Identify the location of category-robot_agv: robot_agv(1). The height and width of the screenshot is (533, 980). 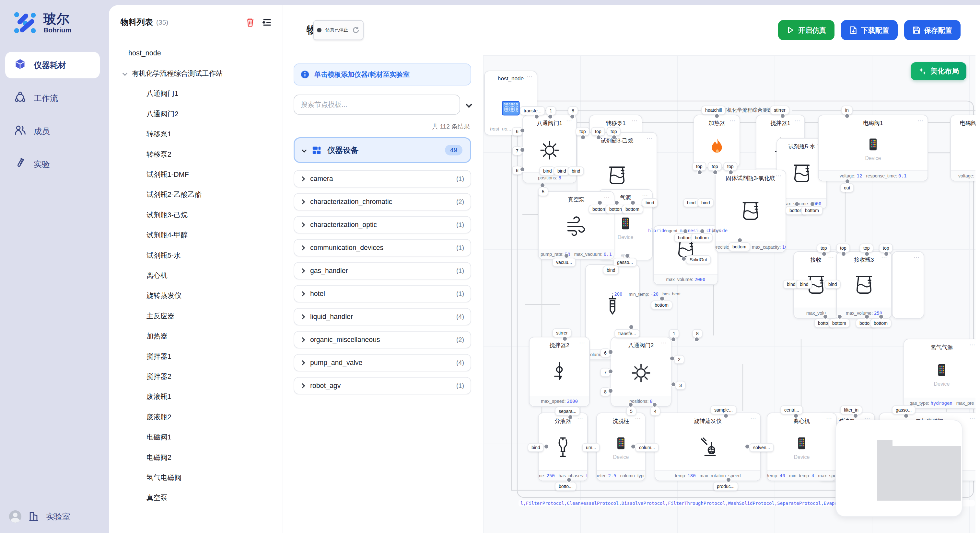
(383, 385).